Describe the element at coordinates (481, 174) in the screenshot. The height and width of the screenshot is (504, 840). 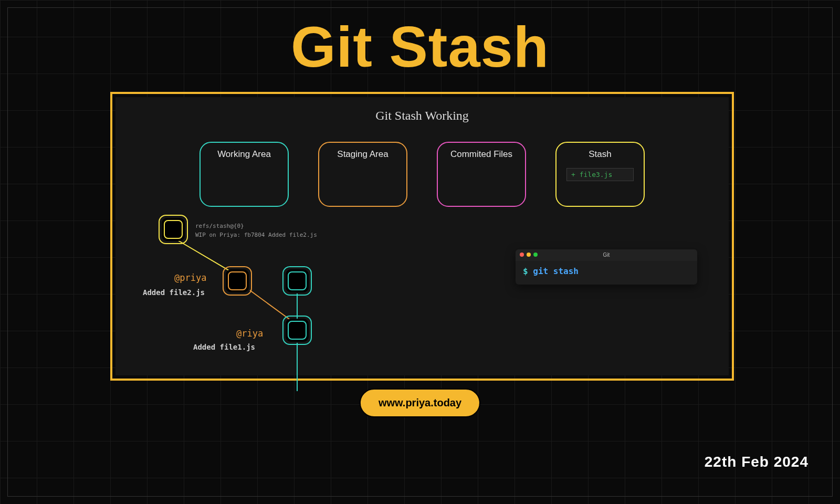
I see `area-commited: Commited Files` at that location.